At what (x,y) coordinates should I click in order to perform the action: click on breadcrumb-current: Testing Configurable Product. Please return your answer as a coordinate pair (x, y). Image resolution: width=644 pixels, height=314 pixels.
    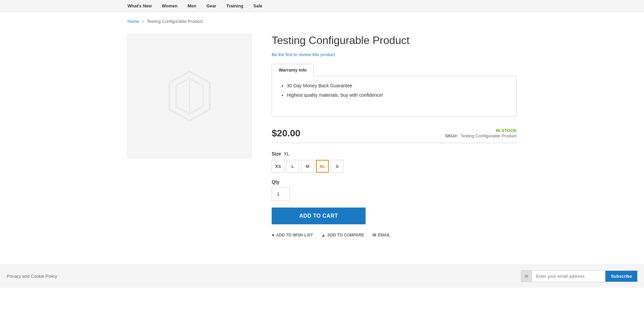
    Looking at the image, I should click on (175, 21).